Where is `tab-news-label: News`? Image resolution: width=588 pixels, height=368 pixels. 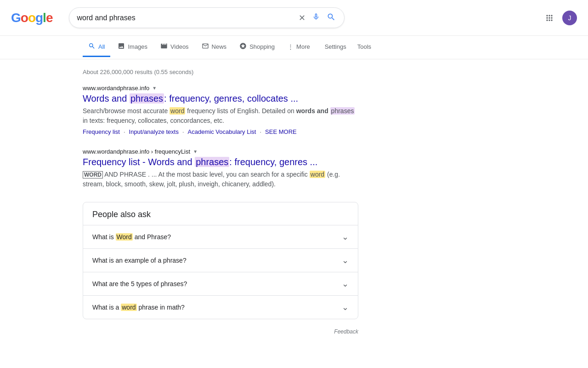 tab-news-label: News is located at coordinates (220, 47).